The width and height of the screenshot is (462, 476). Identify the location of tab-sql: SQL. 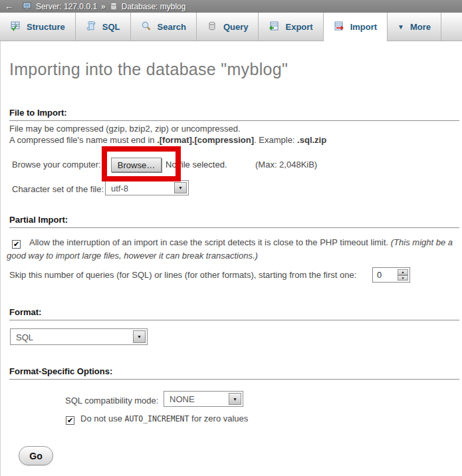
(104, 27).